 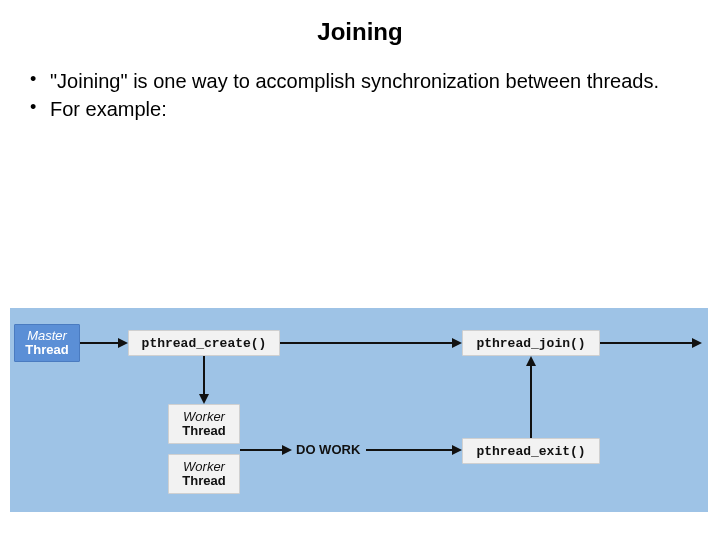 What do you see at coordinates (361, 109) in the screenshot?
I see `bullet-item: For example:` at bounding box center [361, 109].